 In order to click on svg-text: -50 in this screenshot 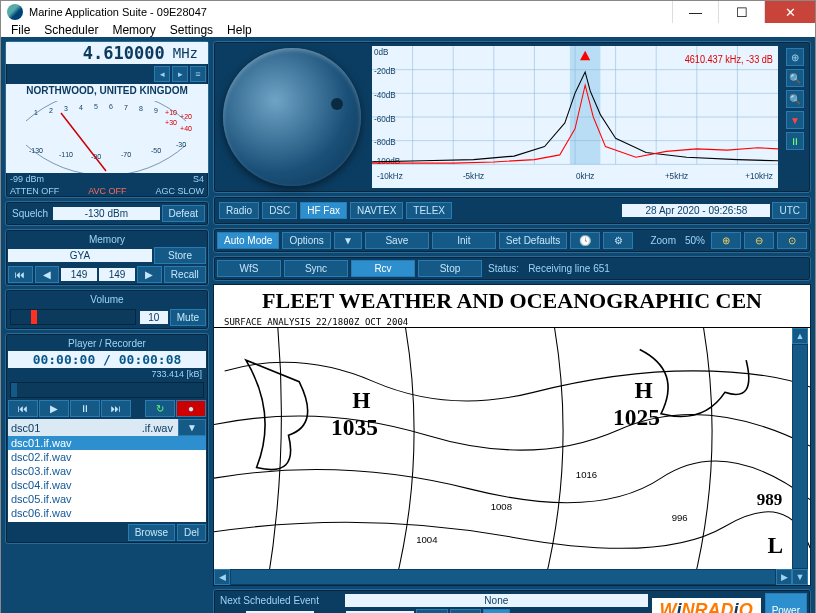, I will do `click(156, 150)`.